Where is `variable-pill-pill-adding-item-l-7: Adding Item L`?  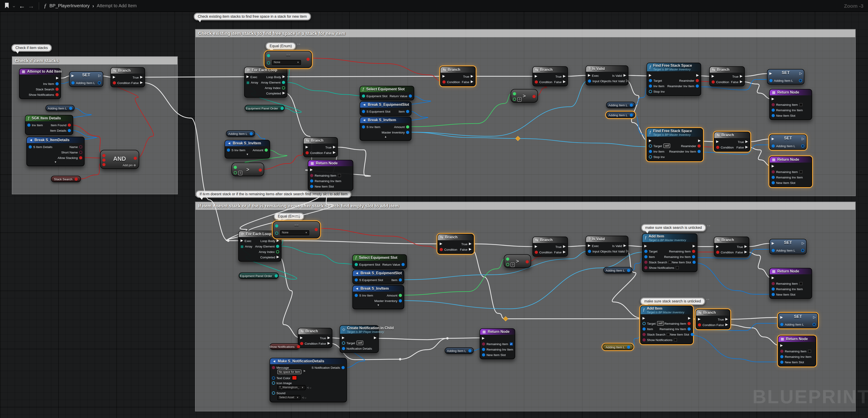
variable-pill-pill-adding-item-l-7: Adding Item L is located at coordinates (459, 351).